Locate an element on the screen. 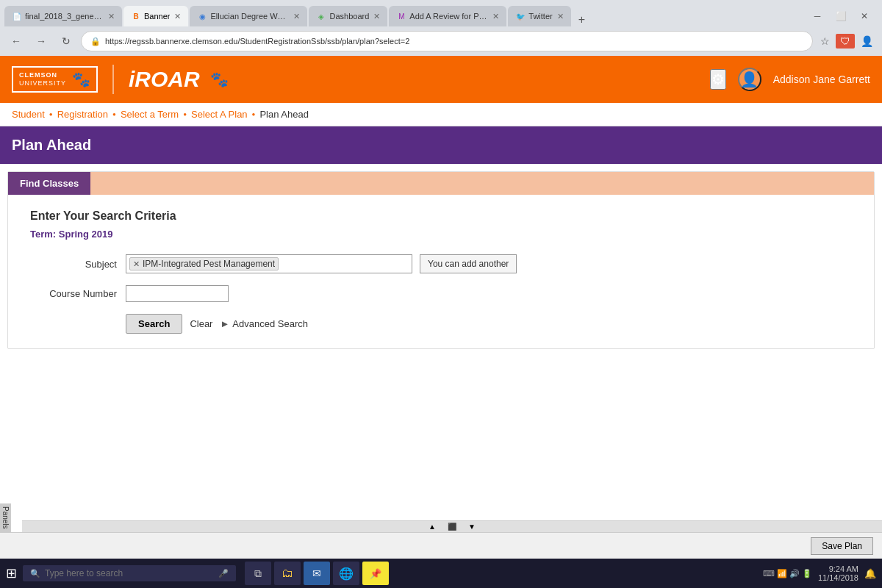  time-display: 9:24 AM is located at coordinates (838, 569).